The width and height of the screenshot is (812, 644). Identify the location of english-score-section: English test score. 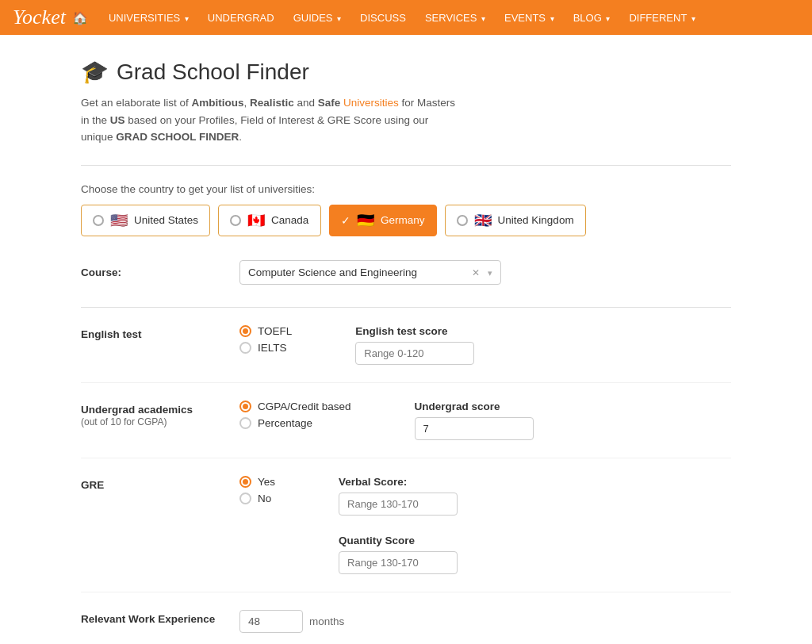
(427, 345).